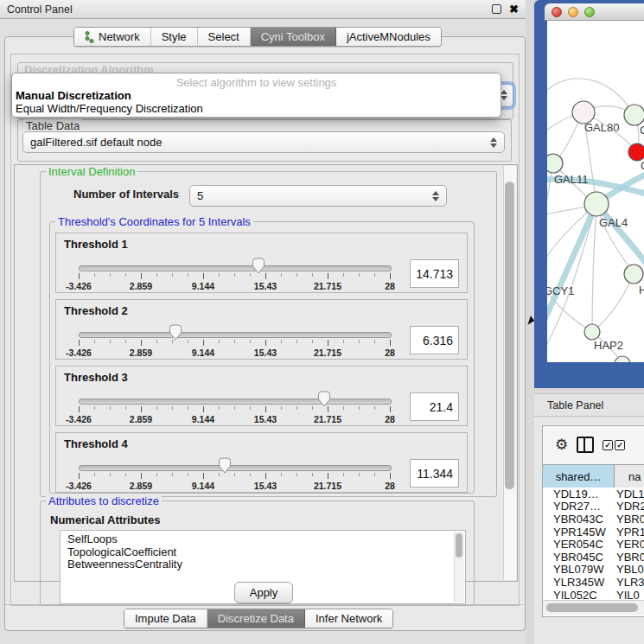 Image resolution: width=644 pixels, height=644 pixels. I want to click on column-header-shared-name: shared…, so click(579, 476).